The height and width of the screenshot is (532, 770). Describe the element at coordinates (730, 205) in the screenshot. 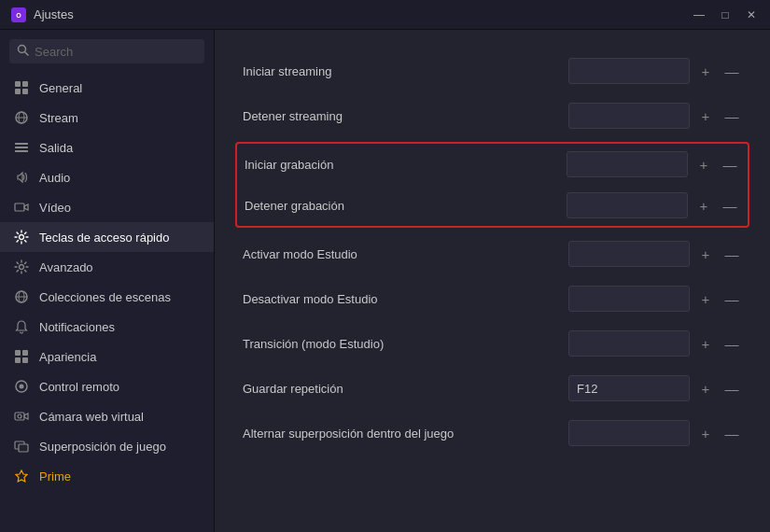

I see `hotkey-remove-detener-grabacion: —` at that location.